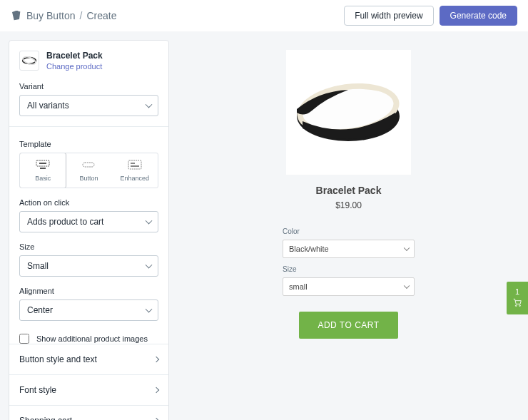 This screenshot has height=420, width=528. What do you see at coordinates (88, 339) in the screenshot?
I see `show-images-row: Show additional product images` at bounding box center [88, 339].